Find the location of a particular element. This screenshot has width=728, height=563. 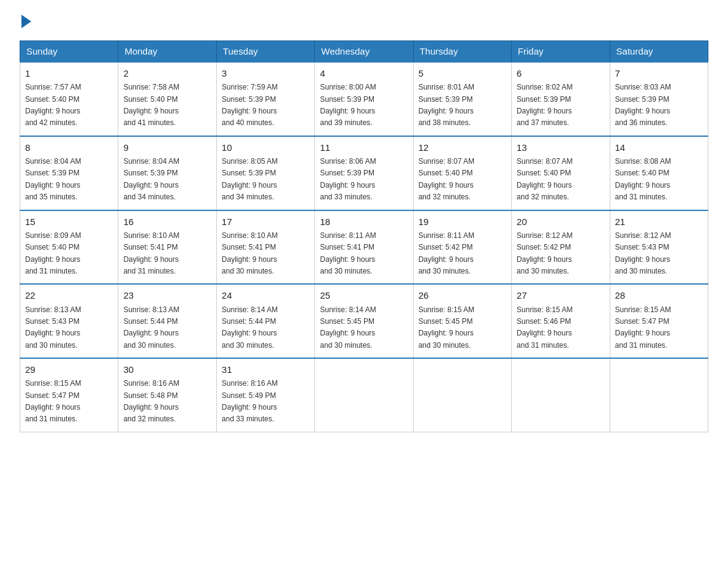

day-info: Sunrise: 8:05 AMSunset: 5:39 PMDaylight:… is located at coordinates (250, 179).